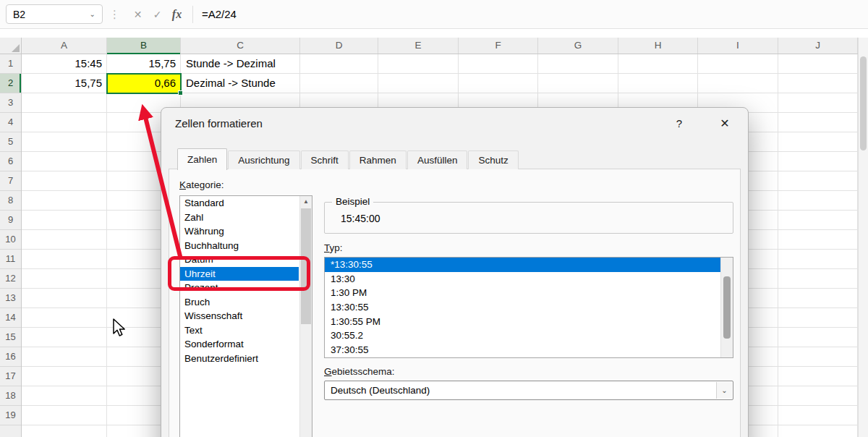  I want to click on formula-bar-divider, so click(192, 14).